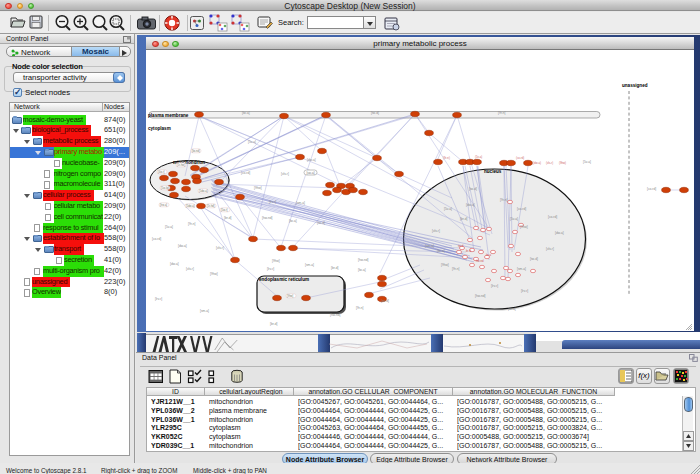 This screenshot has width=700, height=474. I want to click on svg-text: br-d, so click(468, 251).